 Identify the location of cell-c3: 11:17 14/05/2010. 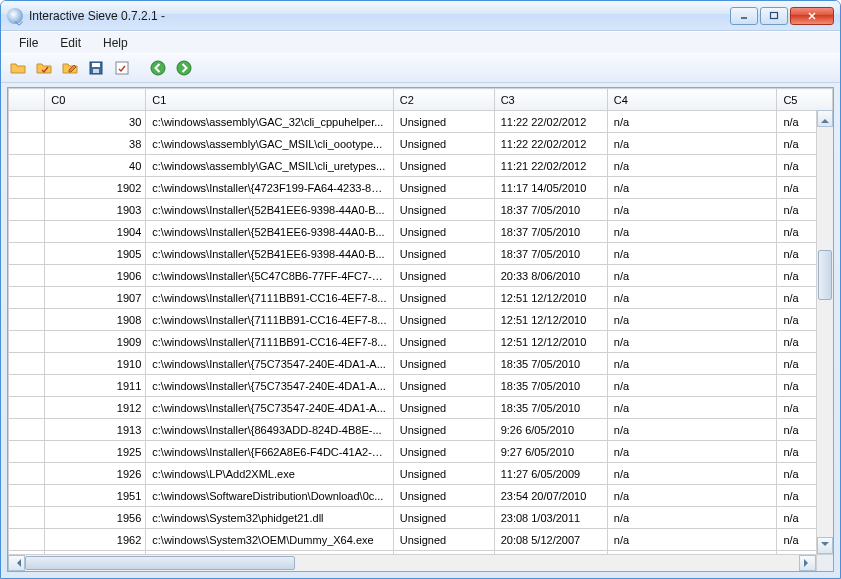
(550, 188).